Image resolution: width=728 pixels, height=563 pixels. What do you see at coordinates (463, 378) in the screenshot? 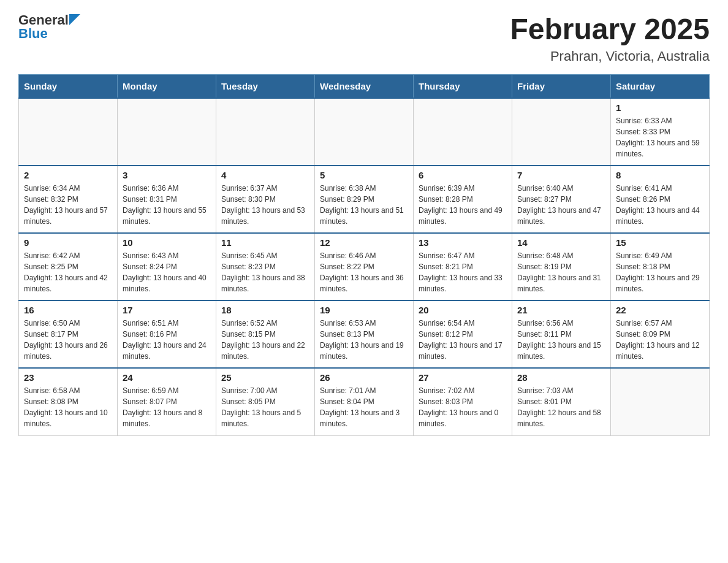
I see `day-number: 27` at bounding box center [463, 378].